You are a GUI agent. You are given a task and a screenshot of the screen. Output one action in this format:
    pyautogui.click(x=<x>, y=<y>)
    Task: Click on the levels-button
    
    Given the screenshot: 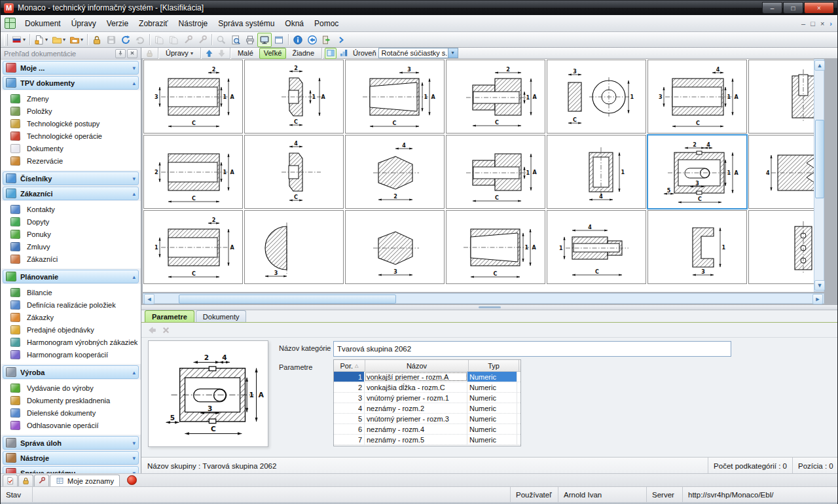 What is the action you would take?
    pyautogui.click(x=344, y=54)
    